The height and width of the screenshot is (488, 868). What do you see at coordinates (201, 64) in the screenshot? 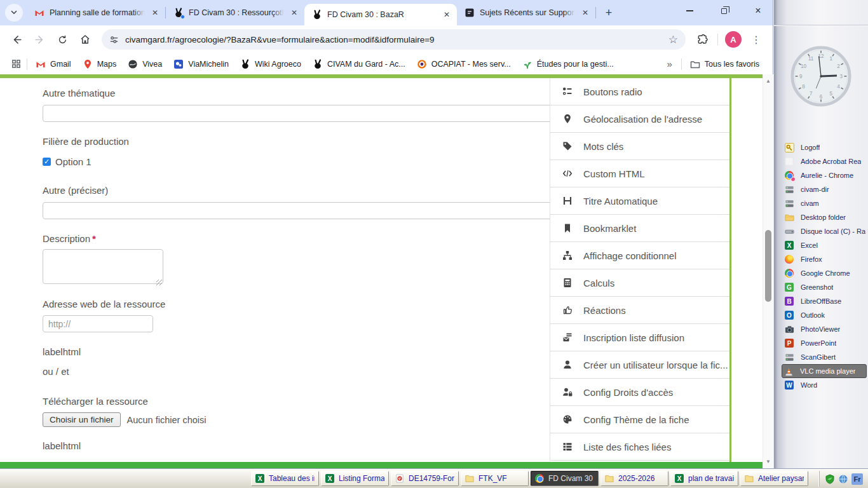
I see `bookmark-viamichelin: ViaMichelin` at bounding box center [201, 64].